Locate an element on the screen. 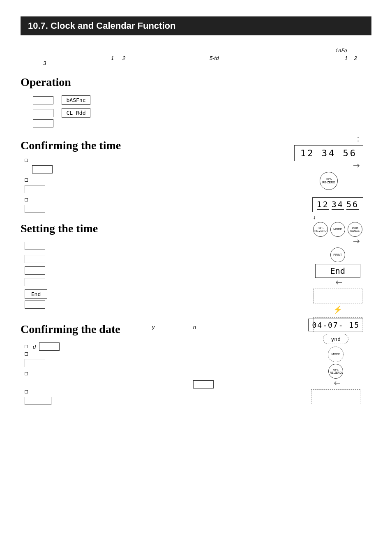 The height and width of the screenshot is (555, 392). rezero-btn1-label: +0/T- RE-ZERO is located at coordinates (329, 181).